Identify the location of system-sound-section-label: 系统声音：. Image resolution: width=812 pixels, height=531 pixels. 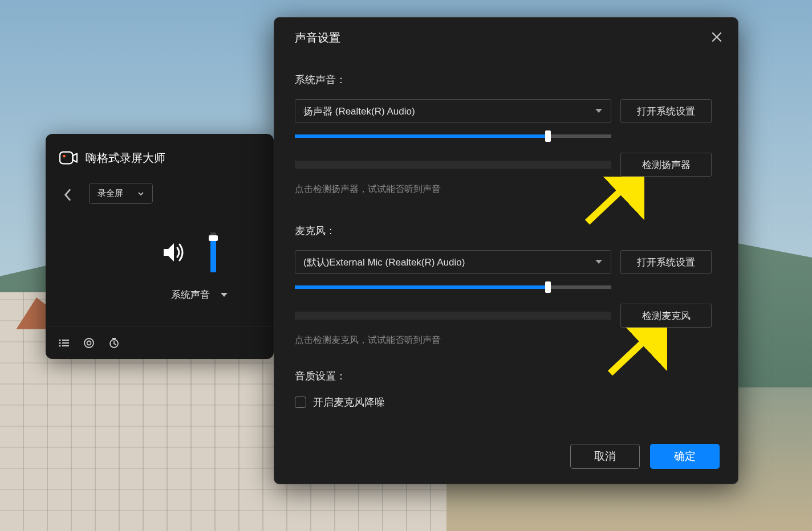
(506, 80).